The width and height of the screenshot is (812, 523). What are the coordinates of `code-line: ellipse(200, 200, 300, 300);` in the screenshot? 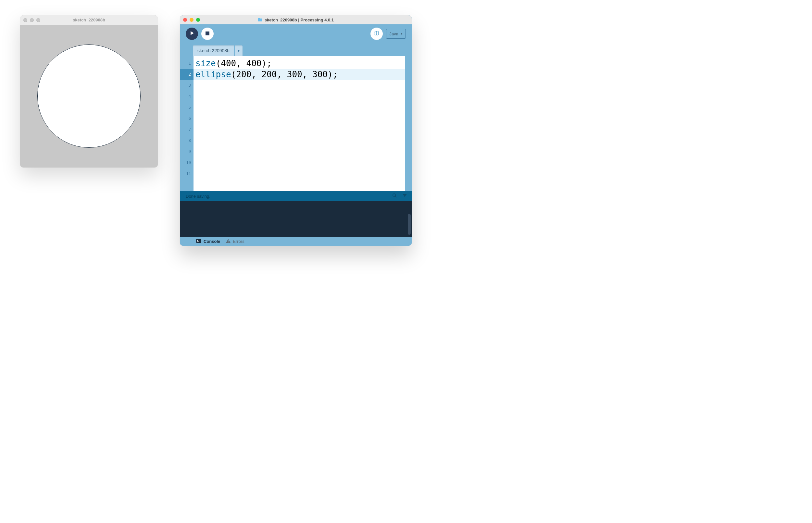 It's located at (300, 74).